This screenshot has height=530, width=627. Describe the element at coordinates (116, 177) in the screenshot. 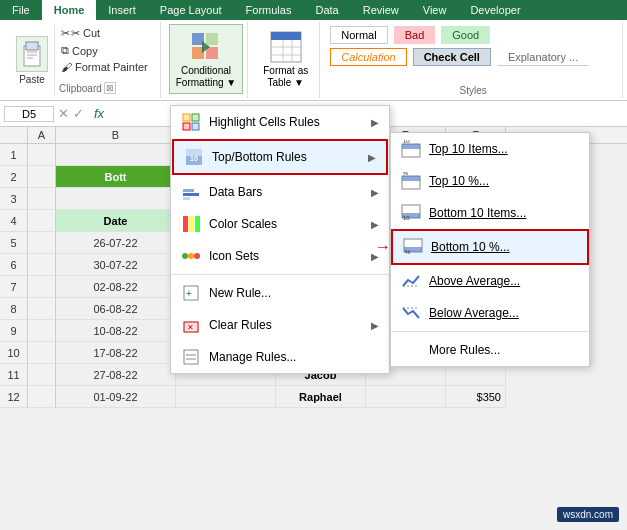

I see `cell: Bott` at that location.